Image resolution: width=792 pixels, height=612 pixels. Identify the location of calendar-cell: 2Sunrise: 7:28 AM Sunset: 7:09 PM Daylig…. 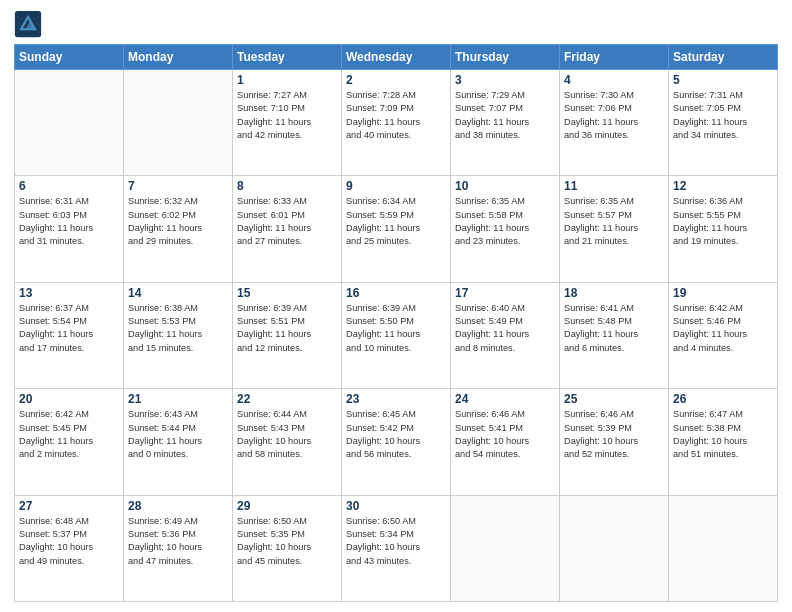
(396, 123).